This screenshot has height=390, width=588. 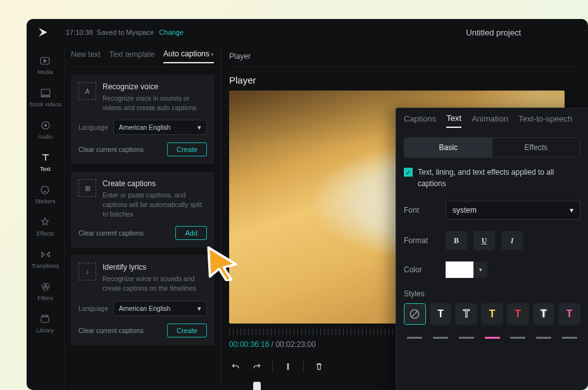 I want to click on sidebar-item-media: Media, so click(x=46, y=65).